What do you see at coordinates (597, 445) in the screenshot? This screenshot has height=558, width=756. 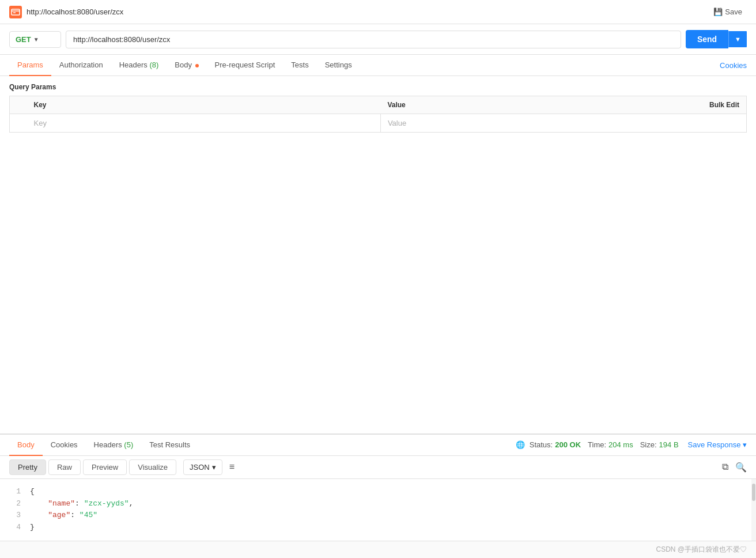 I see `time-label: Time:` at bounding box center [597, 445].